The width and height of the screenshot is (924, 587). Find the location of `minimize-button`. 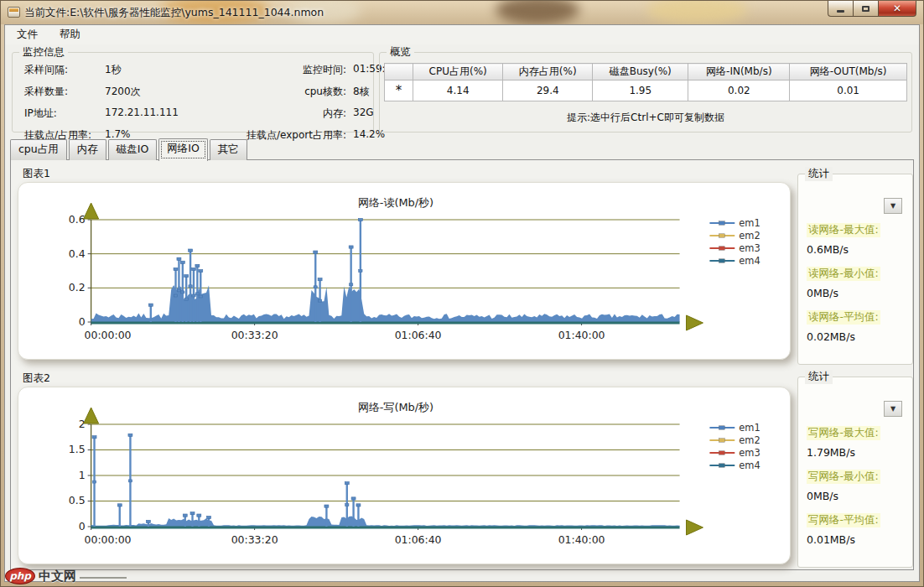

minimize-button is located at coordinates (840, 8).